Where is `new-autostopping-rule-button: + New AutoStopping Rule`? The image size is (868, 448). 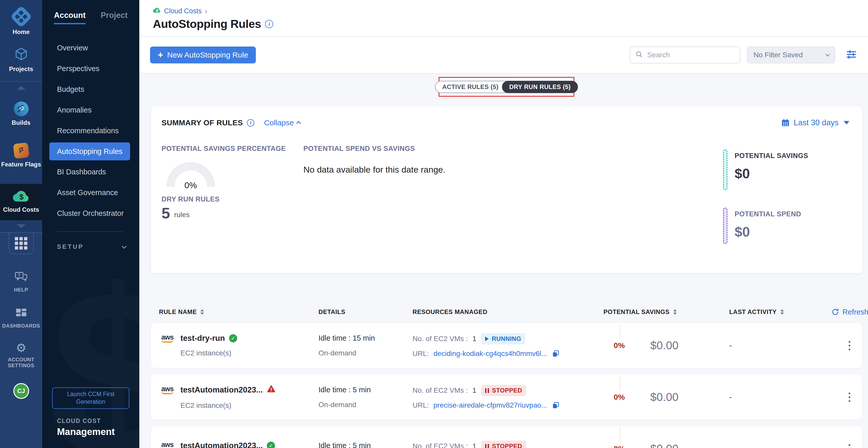
new-autostopping-rule-button: + New AutoStopping Rule is located at coordinates (203, 55).